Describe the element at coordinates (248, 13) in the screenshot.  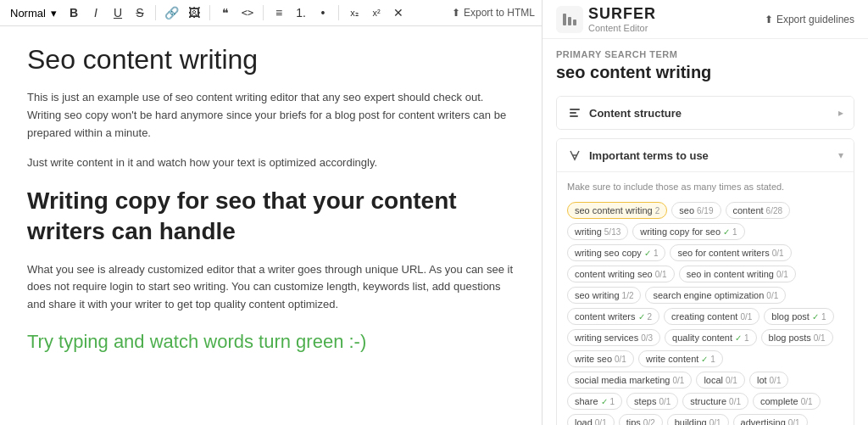
I see `code-button: <>` at that location.